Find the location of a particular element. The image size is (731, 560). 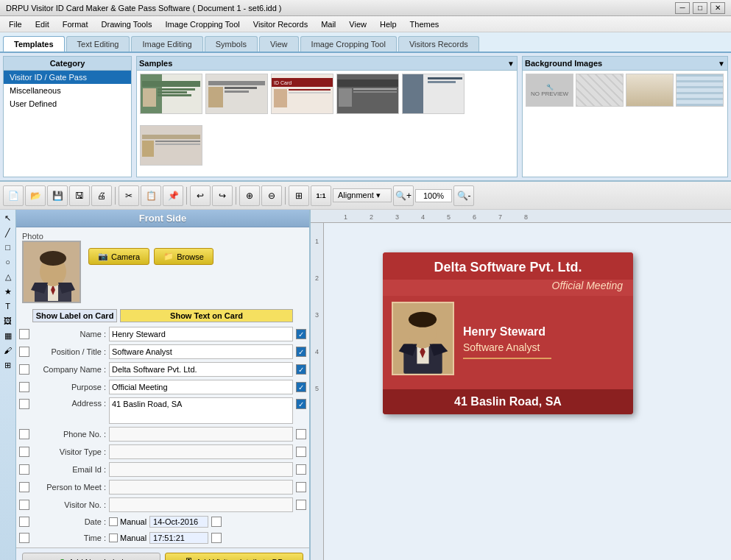

save-btn: 💾 is located at coordinates (57, 196).